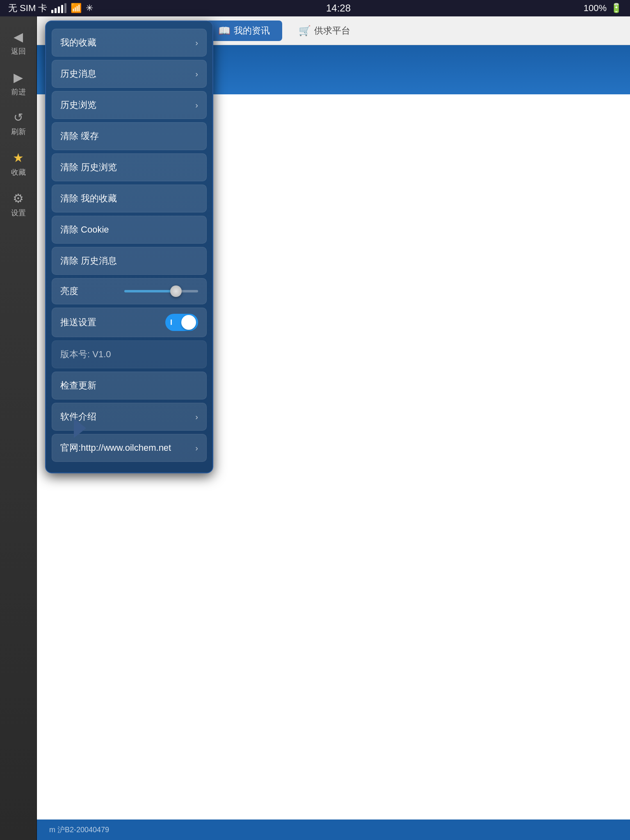 The image size is (630, 840). Describe the element at coordinates (129, 448) in the screenshot. I see `menu-official-site: 官网:http://www.oilchem.net ›` at that location.